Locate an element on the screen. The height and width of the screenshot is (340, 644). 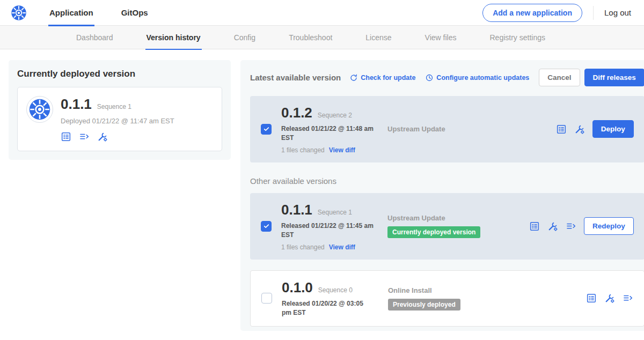
currently-deployed-badge: Currently deployed version is located at coordinates (434, 232).